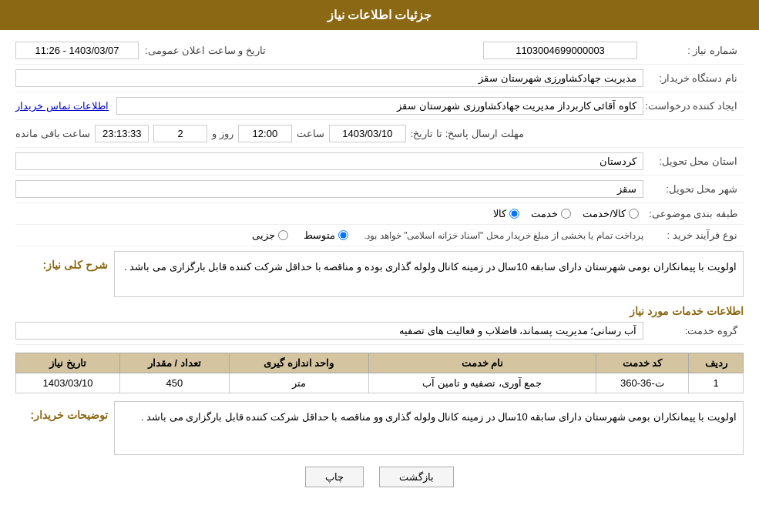 The width and height of the screenshot is (759, 532). What do you see at coordinates (330, 236) in the screenshot?
I see `purchase-options-group: پرداخت تمام یا بخشی از مبلغ خریدار محل "…` at bounding box center [330, 236].